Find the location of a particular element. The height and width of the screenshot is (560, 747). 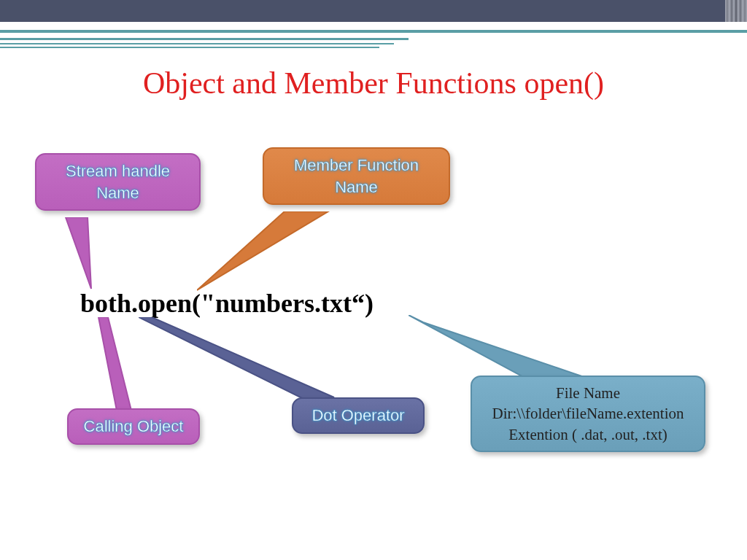

callout-text: Member Function Name is located at coordinates (356, 176).